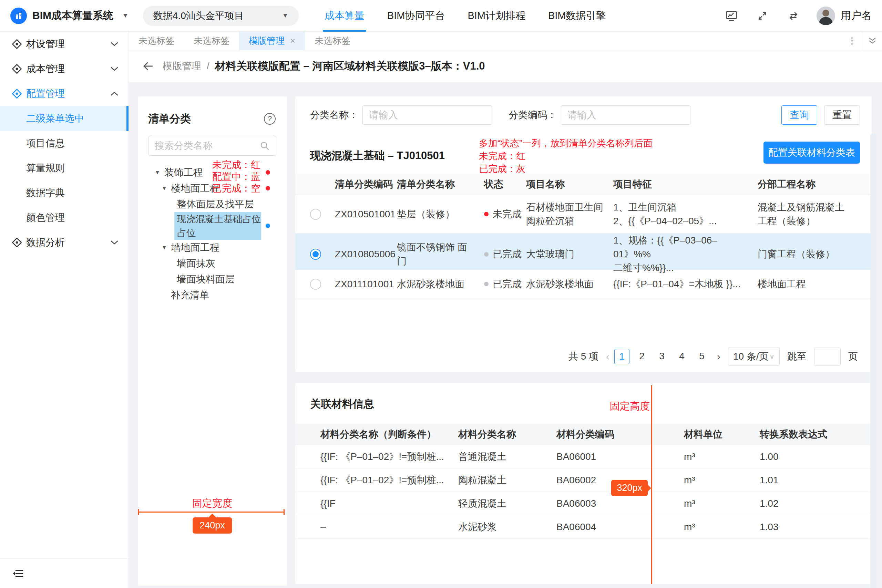 The height and width of the screenshot is (588, 882). I want to click on jump-label: 跳至, so click(797, 356).